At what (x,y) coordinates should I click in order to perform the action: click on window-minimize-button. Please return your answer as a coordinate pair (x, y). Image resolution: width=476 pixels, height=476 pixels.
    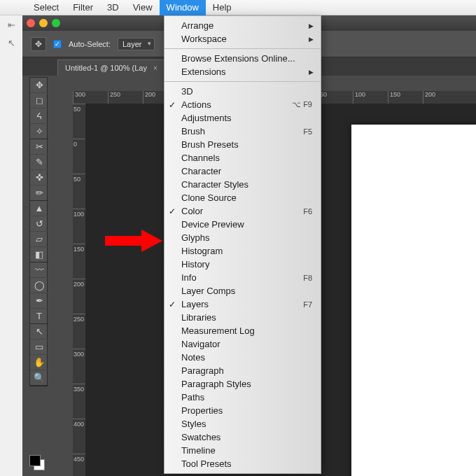
    Looking at the image, I should click on (43, 23).